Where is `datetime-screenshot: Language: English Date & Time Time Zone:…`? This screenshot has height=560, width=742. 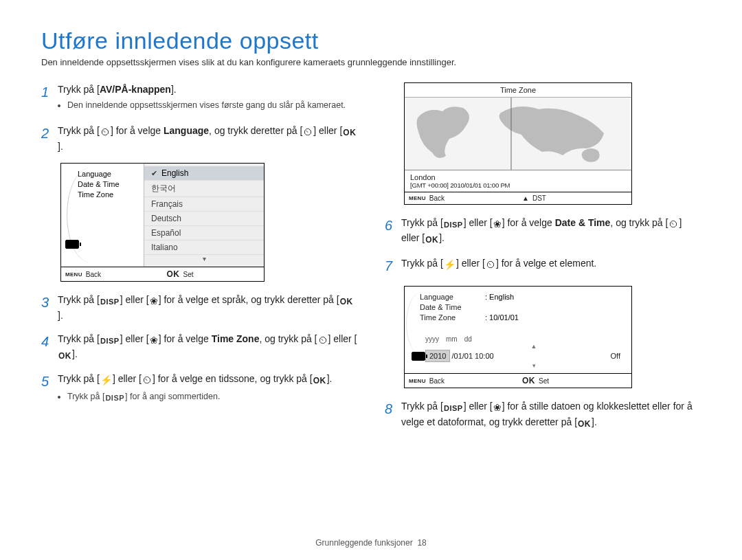
datetime-screenshot: Language: English Date & Time Time Zone:… is located at coordinates (518, 337).